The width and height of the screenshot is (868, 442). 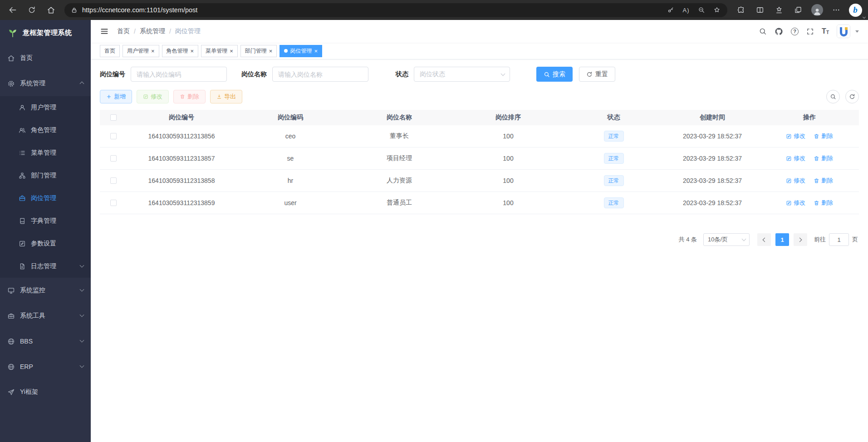 What do you see at coordinates (51, 10) in the screenshot?
I see `home-button` at bounding box center [51, 10].